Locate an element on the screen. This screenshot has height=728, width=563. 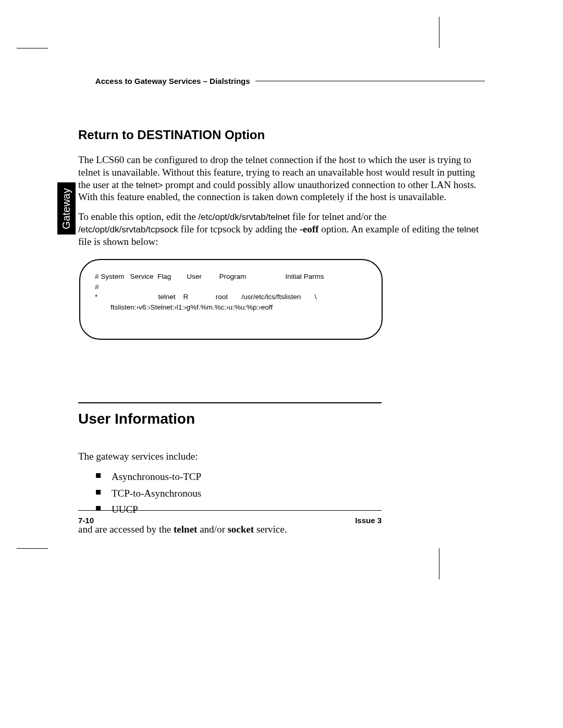
code-line: ftslisten:›v6:›Stelnet:›l1:›g%f.%m.%c:›u… is located at coordinates (231, 307).